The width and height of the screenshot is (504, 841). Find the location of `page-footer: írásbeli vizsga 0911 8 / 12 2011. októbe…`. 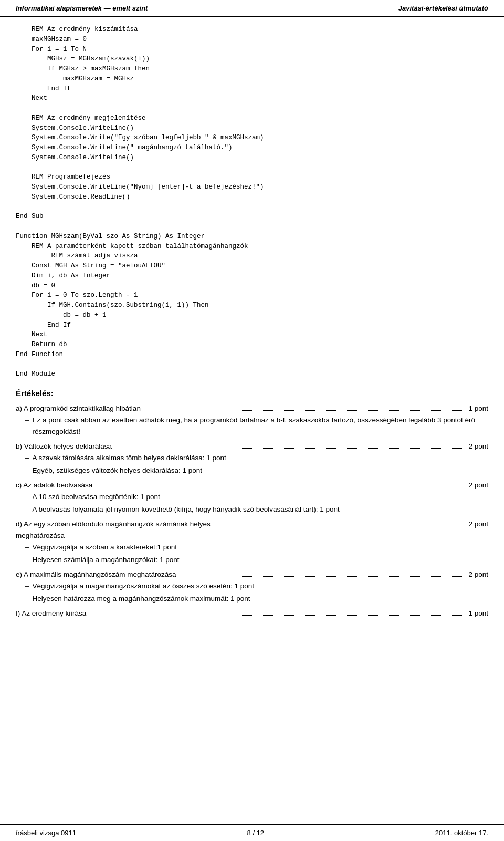

page-footer: írásbeli vizsga 0911 8 / 12 2011. októbe… is located at coordinates (252, 833).